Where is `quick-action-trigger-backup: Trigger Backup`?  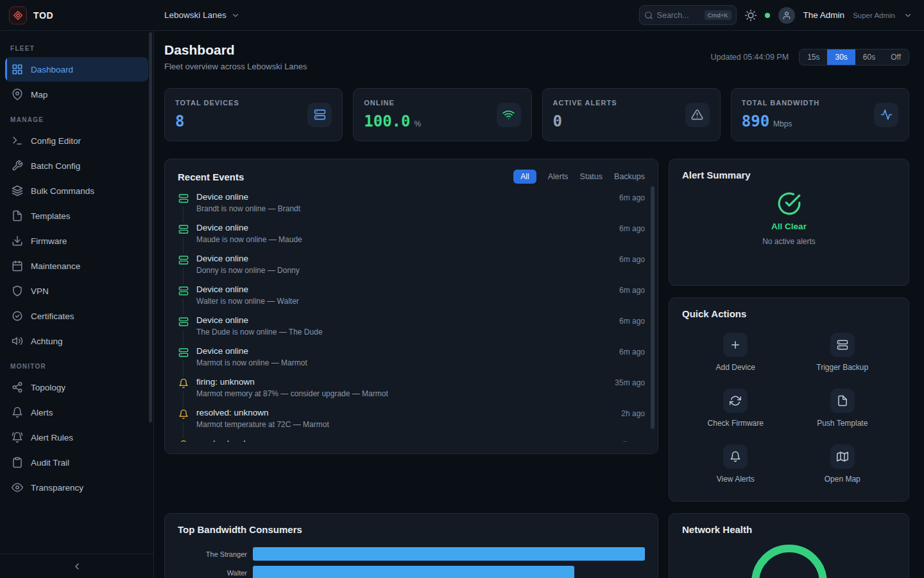 quick-action-trigger-backup: Trigger Backup is located at coordinates (843, 352).